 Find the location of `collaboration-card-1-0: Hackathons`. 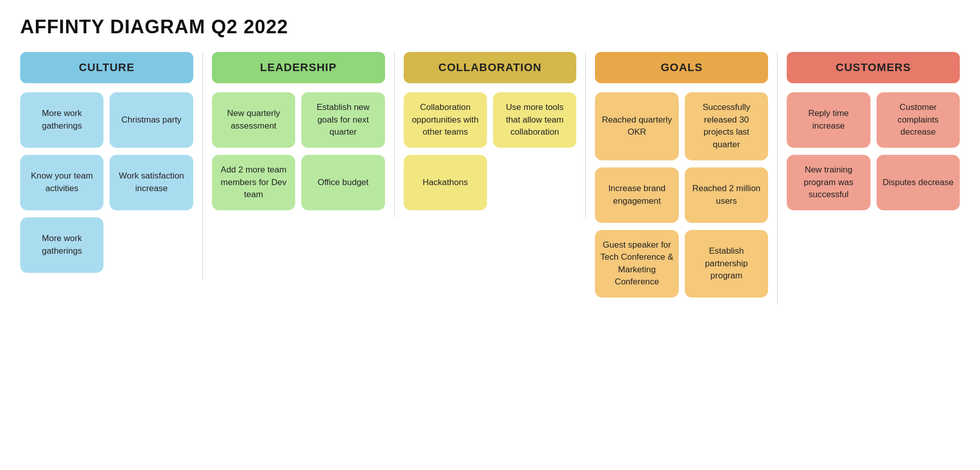

collaboration-card-1-0: Hackathons is located at coordinates (445, 183).